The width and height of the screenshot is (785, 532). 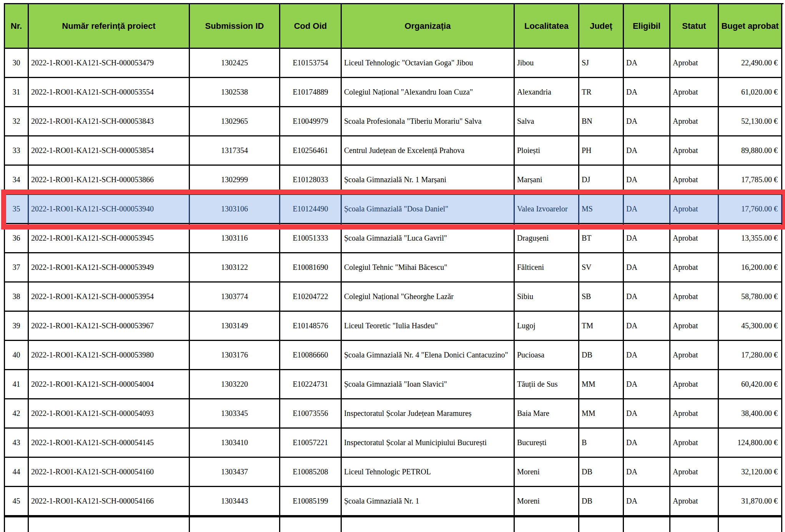 I want to click on table-row: 372022-1-RO01-KA121-SCH-0000539491303122…, so click(x=394, y=268).